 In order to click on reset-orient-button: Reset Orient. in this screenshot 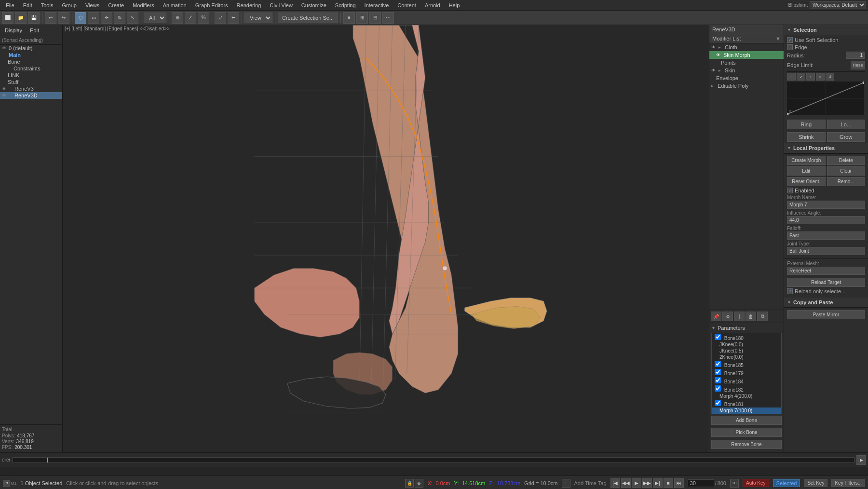, I will do `click(806, 181)`.